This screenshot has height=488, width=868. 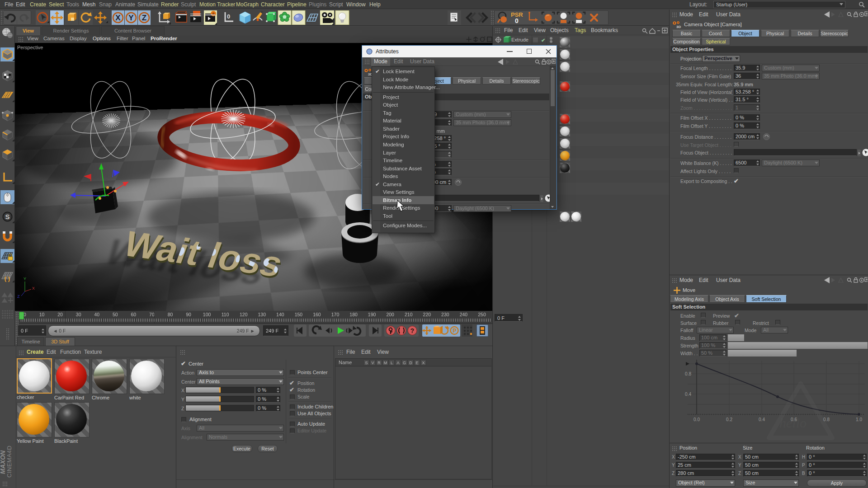 I want to click on svg-text: 3D, so click(x=679, y=27).